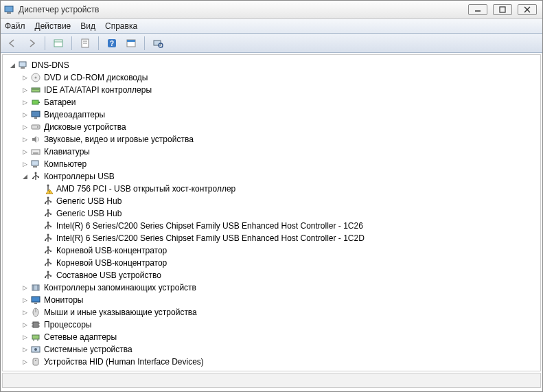 The height and width of the screenshot is (392, 543). I want to click on back-button, so click(12, 43).